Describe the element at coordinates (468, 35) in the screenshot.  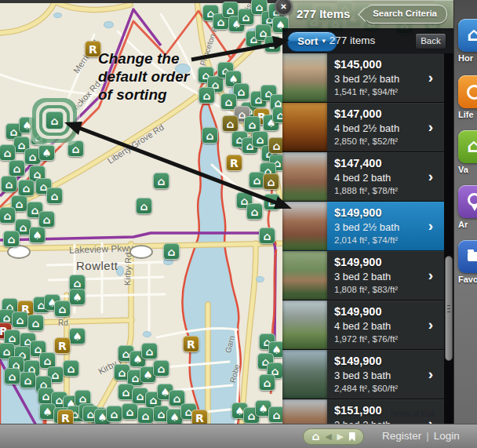
I see `rail-tile-hor: ⌂` at that location.